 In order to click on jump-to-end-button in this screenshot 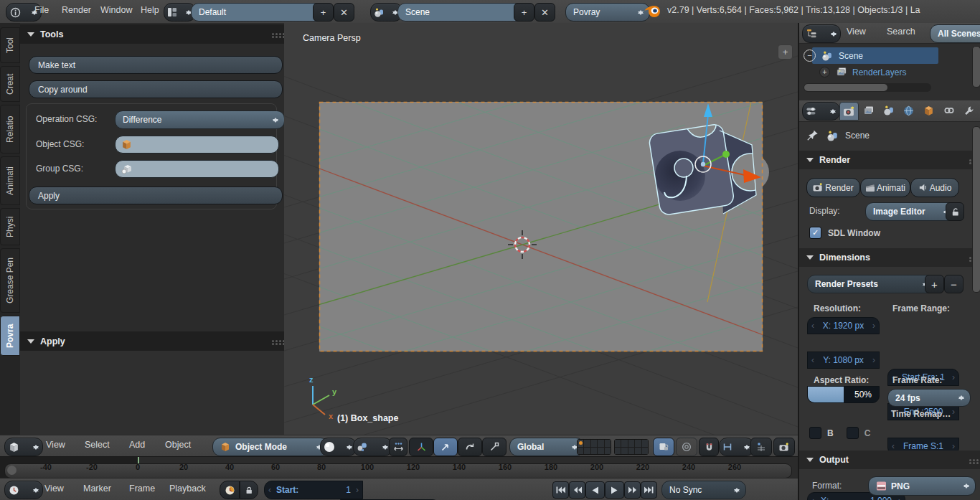, I will do `click(649, 490)`.